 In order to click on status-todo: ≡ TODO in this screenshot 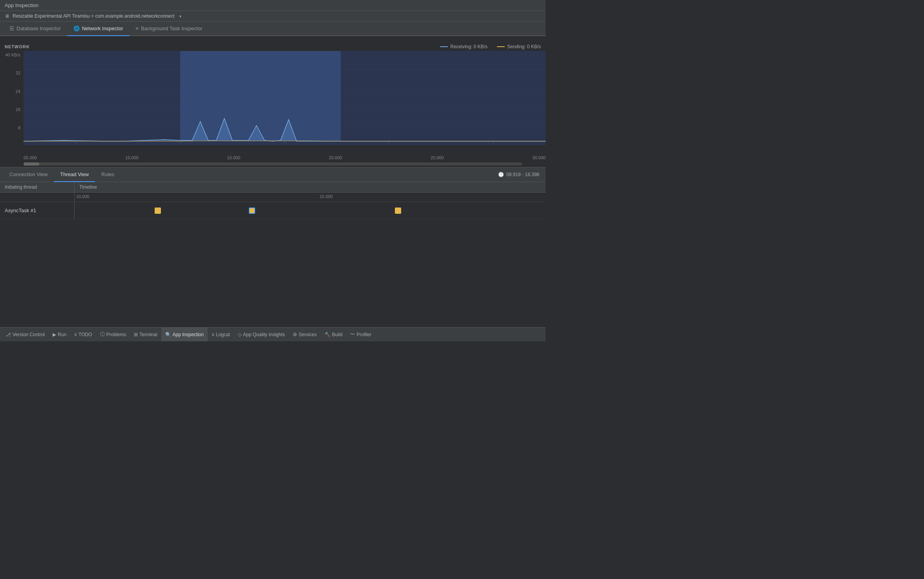, I will do `click(83, 334)`.